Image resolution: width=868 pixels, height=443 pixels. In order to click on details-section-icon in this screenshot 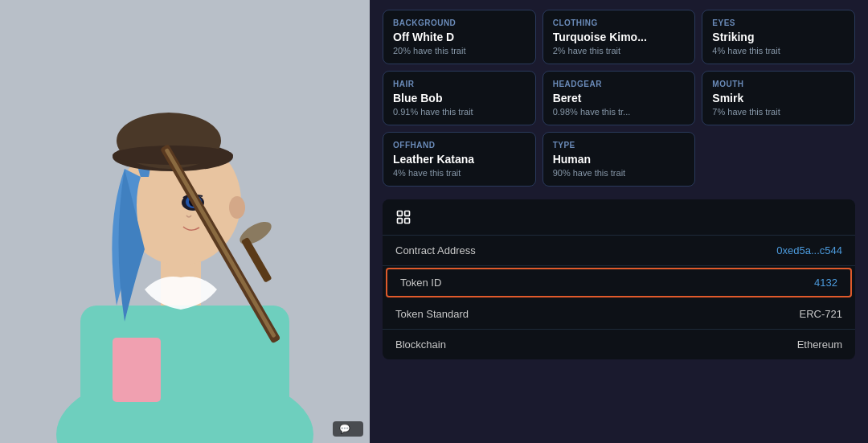, I will do `click(403, 217)`.